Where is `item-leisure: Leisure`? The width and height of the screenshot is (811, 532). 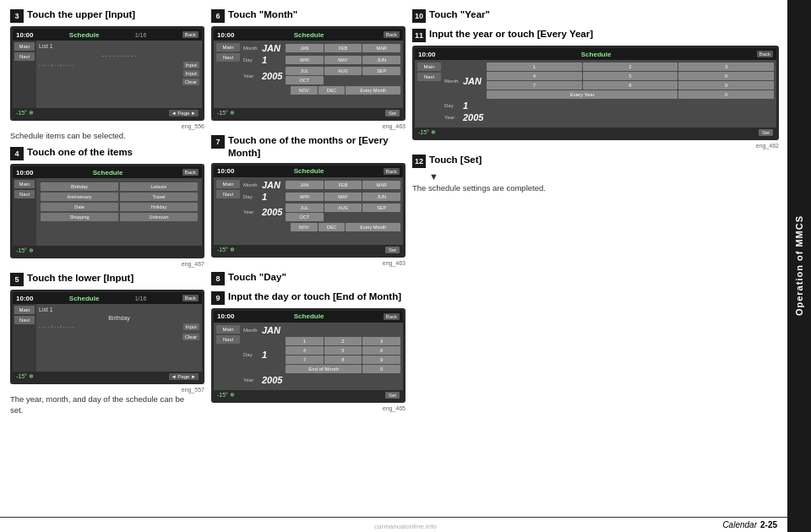
item-leisure: Leisure is located at coordinates (159, 187).